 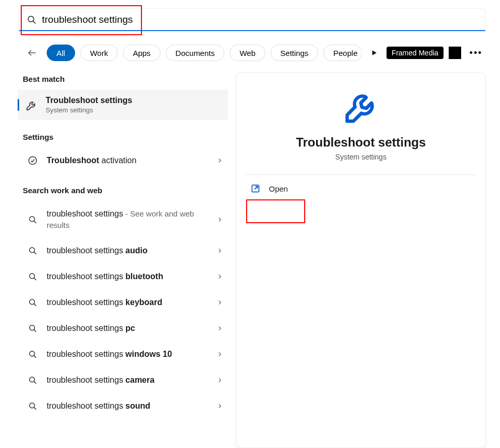 What do you see at coordinates (89, 105) in the screenshot?
I see `best-match-text: Troubleshoot settings System settings` at bounding box center [89, 105].